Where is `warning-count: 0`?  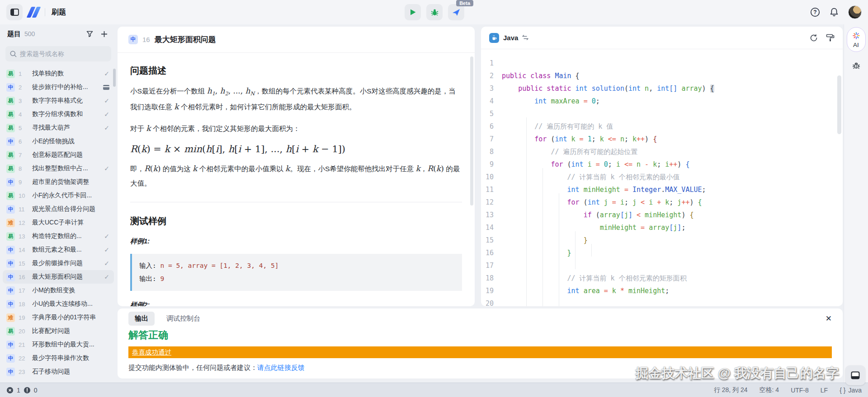 warning-count: 0 is located at coordinates (36, 390).